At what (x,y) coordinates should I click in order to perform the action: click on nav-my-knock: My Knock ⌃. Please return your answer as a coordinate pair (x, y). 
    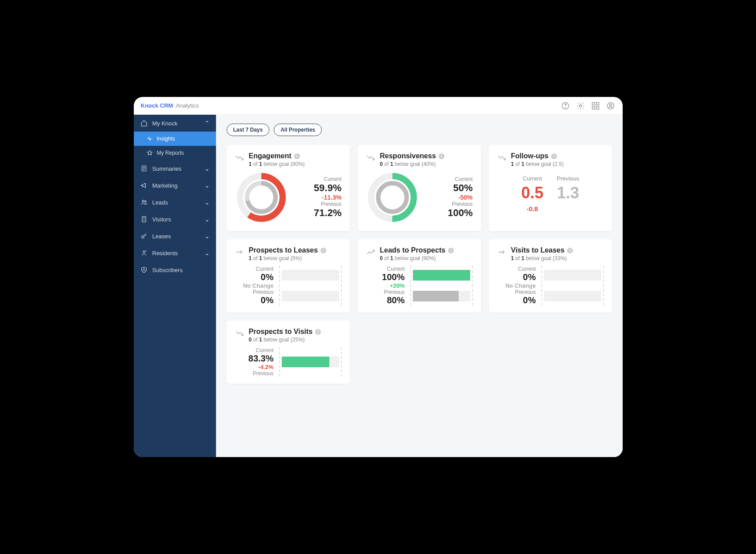
    Looking at the image, I should click on (175, 123).